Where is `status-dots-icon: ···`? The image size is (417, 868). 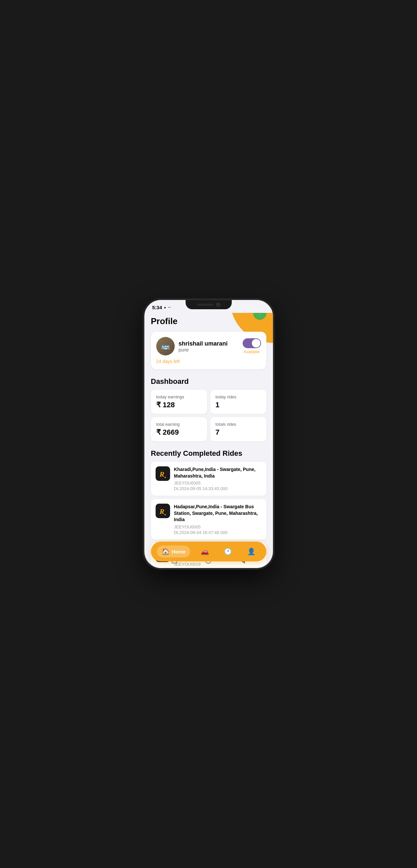 status-dots-icon: ··· is located at coordinates (170, 307).